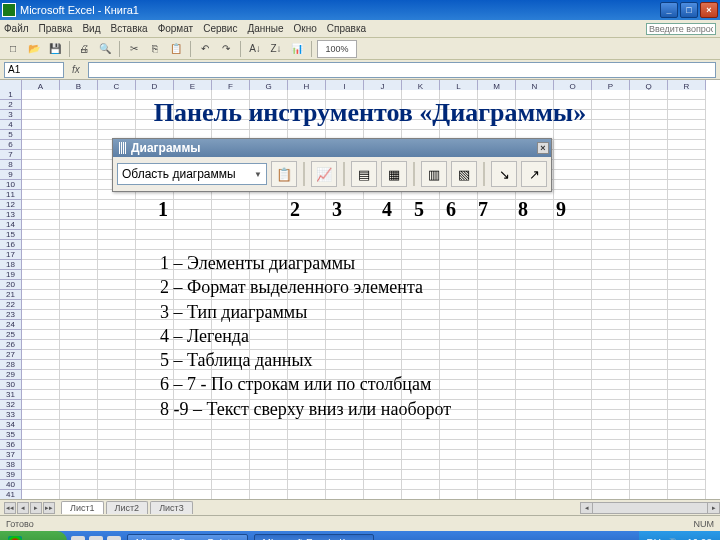 This screenshot has height=540, width=720. I want to click on start-button: пуск, so click(34, 536).